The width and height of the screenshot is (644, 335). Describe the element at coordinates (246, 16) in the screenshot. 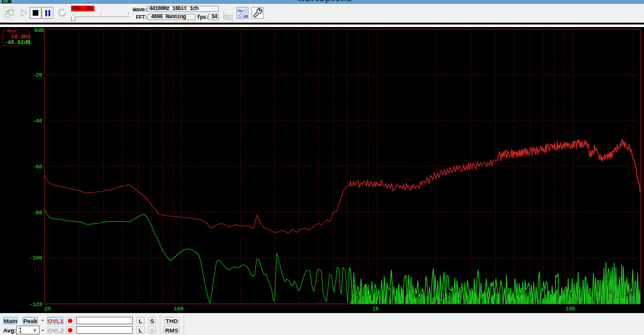

I see `svg-text: dB` at that location.